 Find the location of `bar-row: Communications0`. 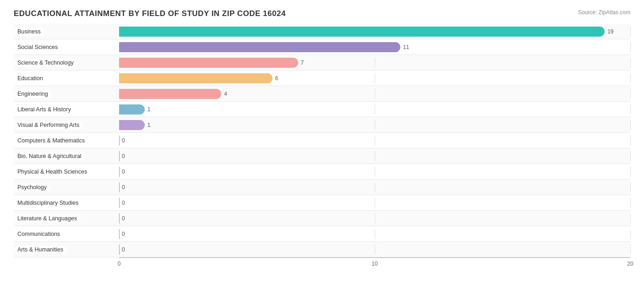

bar-row: Communications0 is located at coordinates (322, 234).